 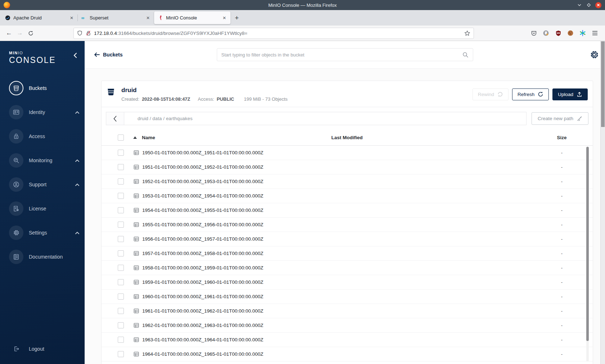 I want to click on window-maximize-button, so click(x=589, y=5).